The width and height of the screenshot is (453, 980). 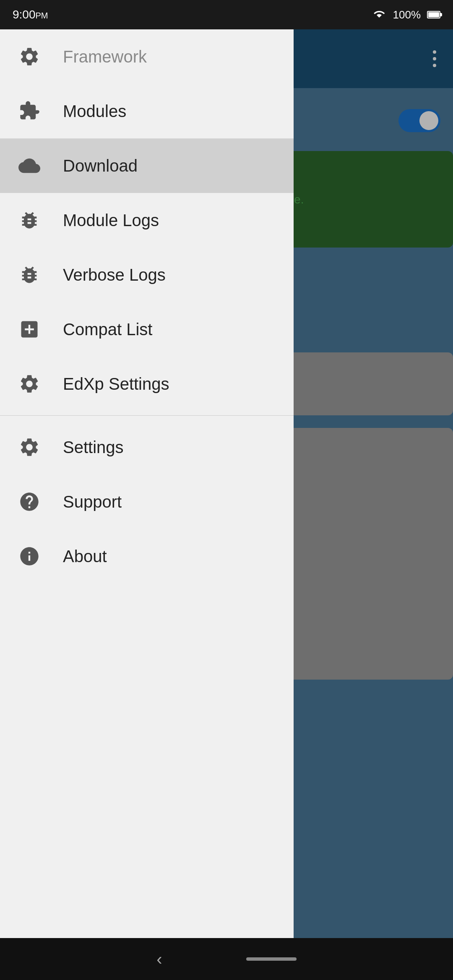 What do you see at coordinates (159, 959) in the screenshot?
I see `back-button: ‹` at bounding box center [159, 959].